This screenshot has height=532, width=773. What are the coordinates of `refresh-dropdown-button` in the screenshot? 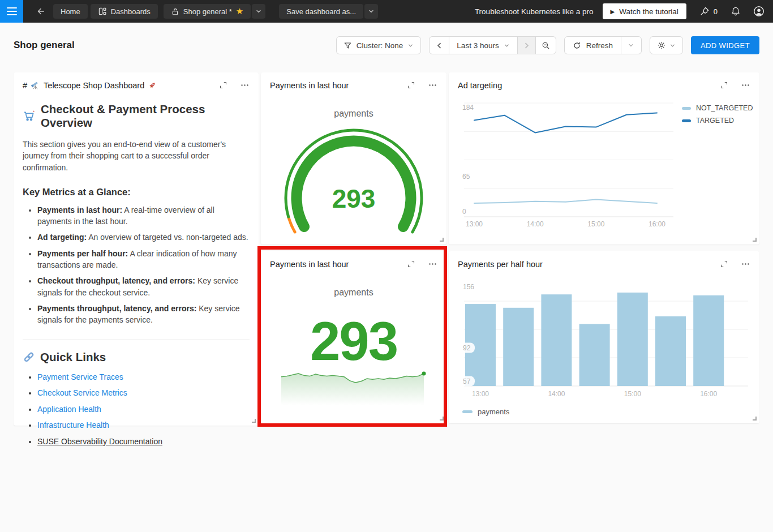 It's located at (631, 45).